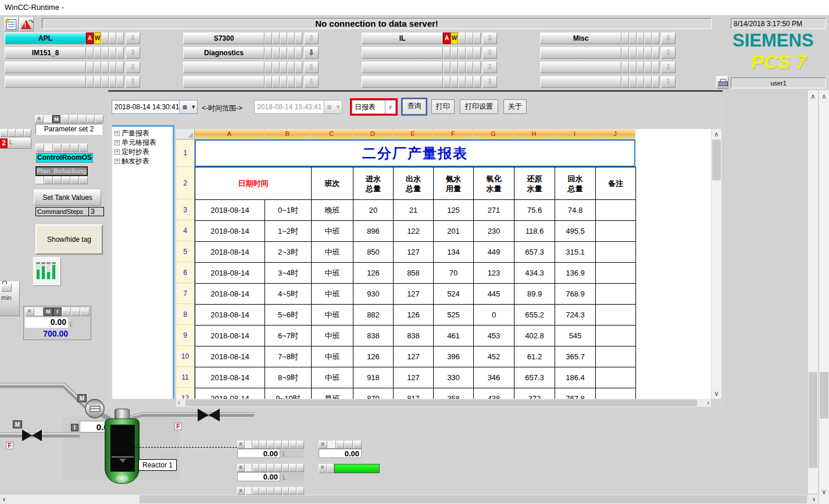 This screenshot has width=829, height=504. I want to click on row-header: 4, so click(185, 231).